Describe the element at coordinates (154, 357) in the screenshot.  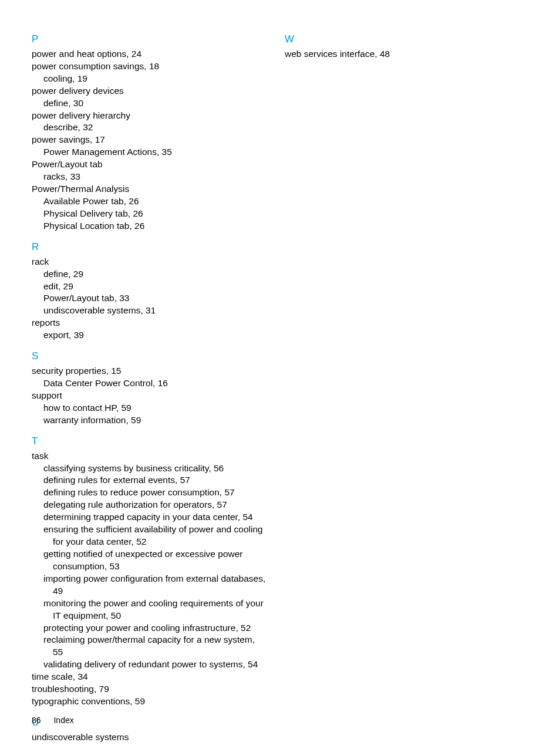
I see `index-letter-heading: S` at that location.